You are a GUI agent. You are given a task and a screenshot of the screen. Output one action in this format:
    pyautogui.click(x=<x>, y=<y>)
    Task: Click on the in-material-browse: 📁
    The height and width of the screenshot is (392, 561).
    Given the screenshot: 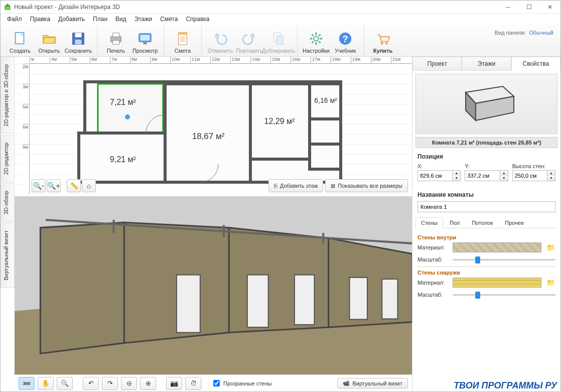 What is the action you would take?
    pyautogui.click(x=550, y=247)
    